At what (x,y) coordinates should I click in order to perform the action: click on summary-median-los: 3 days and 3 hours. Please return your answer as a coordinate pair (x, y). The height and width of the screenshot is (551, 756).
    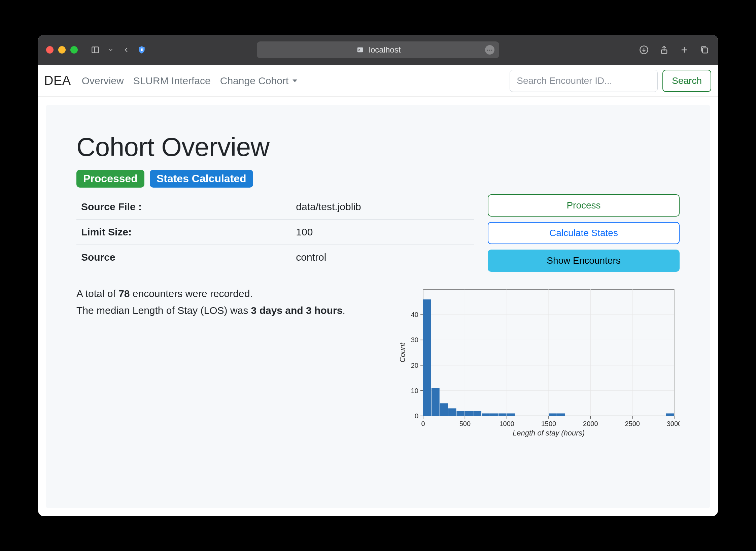
    Looking at the image, I should click on (297, 311).